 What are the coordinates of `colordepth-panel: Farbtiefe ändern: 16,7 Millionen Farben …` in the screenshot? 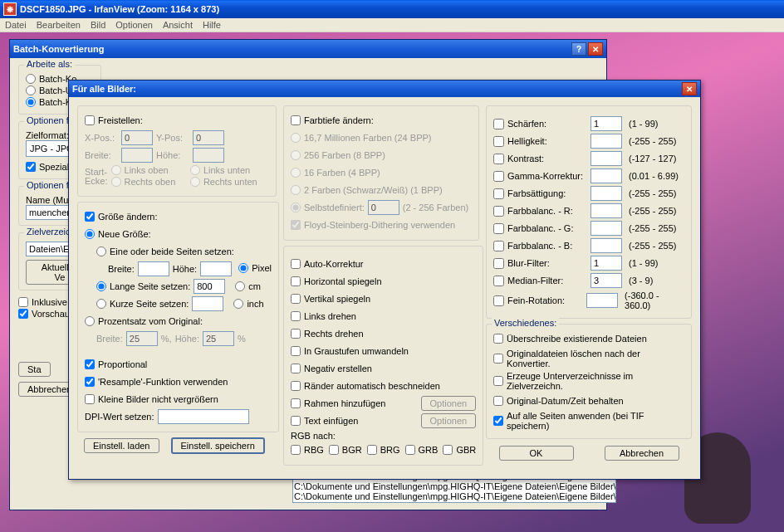 It's located at (381, 173).